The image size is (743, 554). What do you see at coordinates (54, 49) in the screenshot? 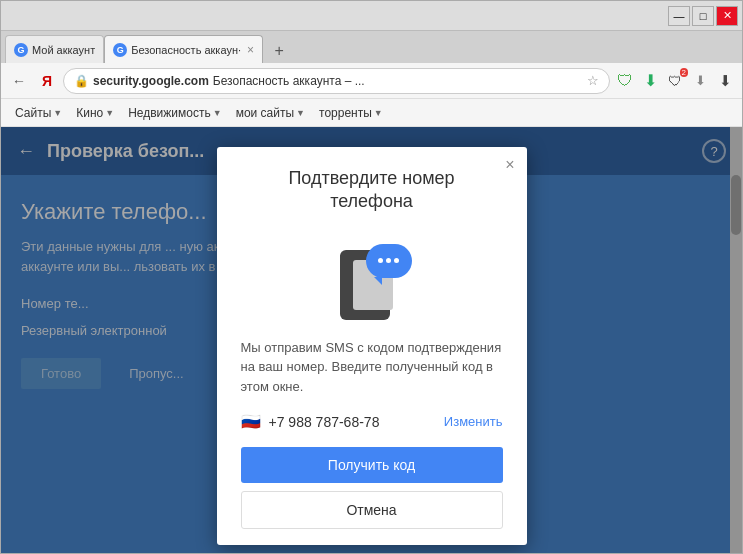
I see `tab-my-account: G Мой аккаунт` at bounding box center [54, 49].